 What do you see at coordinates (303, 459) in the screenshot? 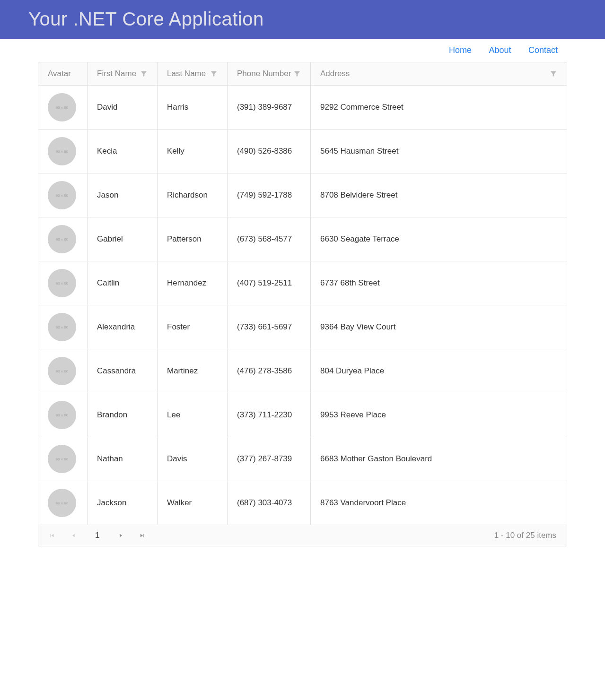
I see `table-row: 60 x 60NathanDavis(377) 267-87396683 Mot…` at bounding box center [303, 459].